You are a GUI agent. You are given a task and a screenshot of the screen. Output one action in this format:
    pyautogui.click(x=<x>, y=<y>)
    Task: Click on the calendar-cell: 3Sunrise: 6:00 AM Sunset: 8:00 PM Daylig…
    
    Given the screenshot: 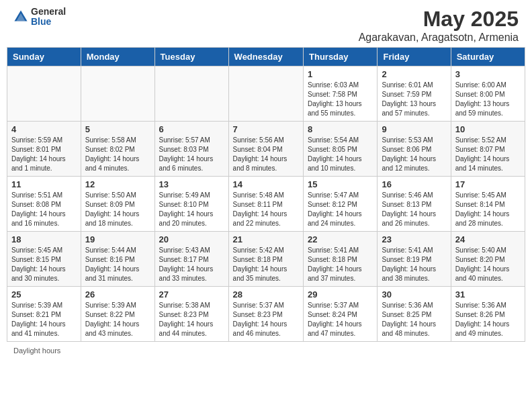 What is the action you would take?
    pyautogui.click(x=488, y=94)
    